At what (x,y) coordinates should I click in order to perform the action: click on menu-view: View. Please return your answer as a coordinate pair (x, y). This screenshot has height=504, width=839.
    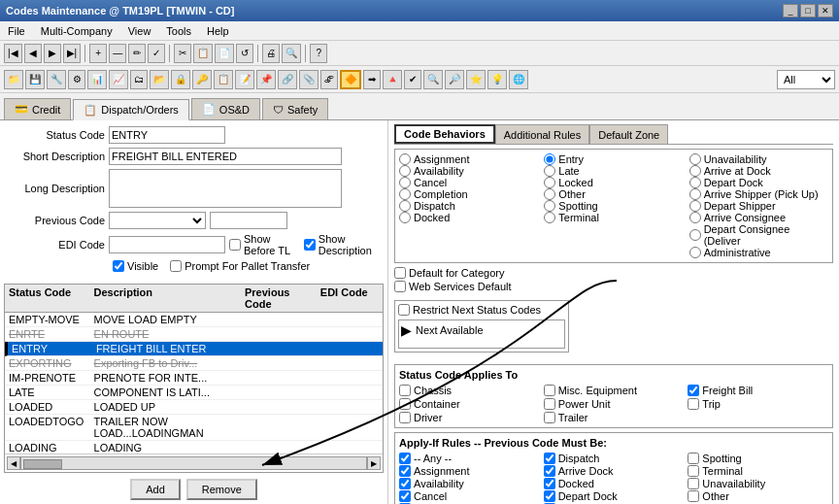
    Looking at the image, I should click on (140, 31).